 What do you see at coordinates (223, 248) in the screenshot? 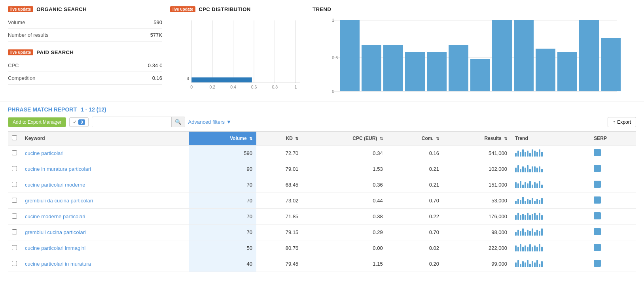
I see `volume-cell: 50` at bounding box center [223, 248].